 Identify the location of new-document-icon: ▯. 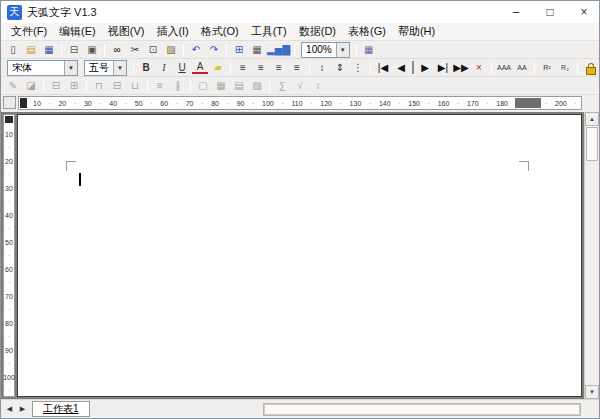
(13, 50).